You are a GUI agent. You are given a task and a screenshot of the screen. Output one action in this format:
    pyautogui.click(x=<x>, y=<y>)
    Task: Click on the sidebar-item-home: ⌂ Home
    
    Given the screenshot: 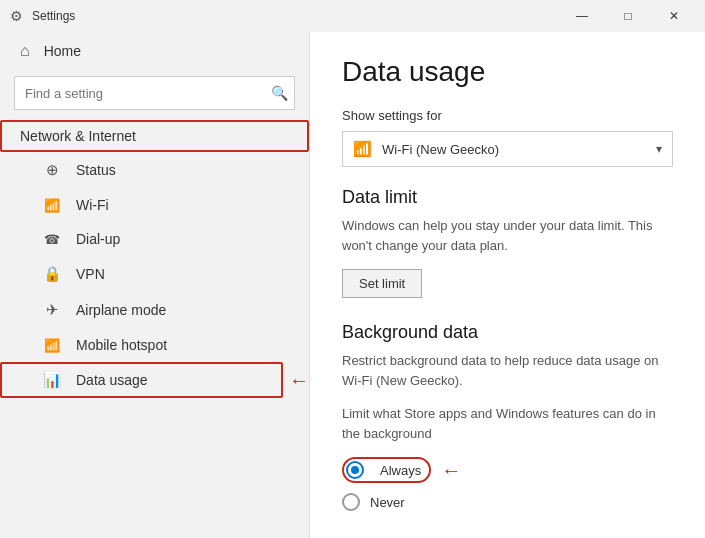 What is the action you would take?
    pyautogui.click(x=154, y=51)
    